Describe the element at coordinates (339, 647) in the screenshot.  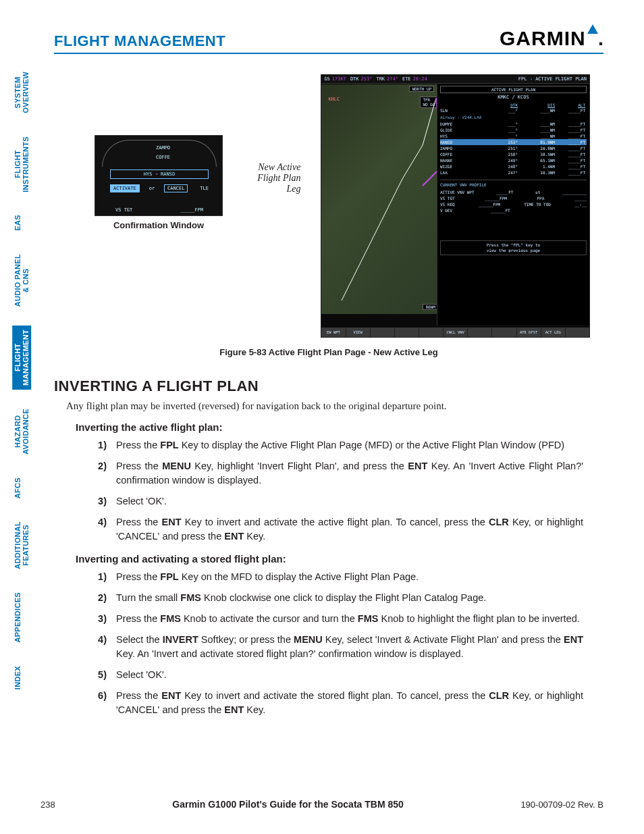
I see `procedure-step: 4)Select the INVERT Softkey; or press th…` at that location.